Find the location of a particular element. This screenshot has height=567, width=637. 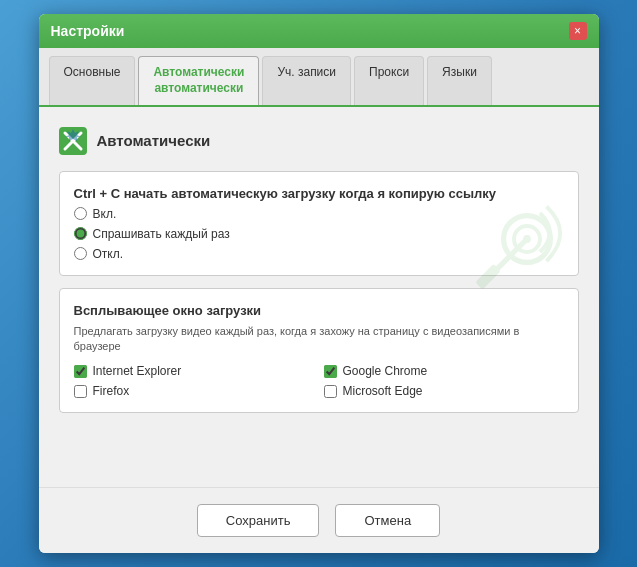

title-bar: Настройки × is located at coordinates (319, 31).